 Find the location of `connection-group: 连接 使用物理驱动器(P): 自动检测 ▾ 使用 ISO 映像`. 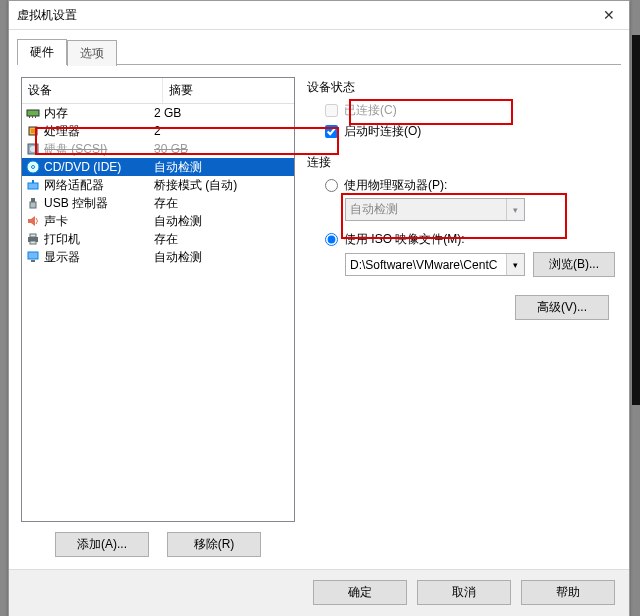

connection-group: 连接 使用物理驱动器(P): 自动检测 ▾ 使用 ISO 映像 is located at coordinates (461, 216).